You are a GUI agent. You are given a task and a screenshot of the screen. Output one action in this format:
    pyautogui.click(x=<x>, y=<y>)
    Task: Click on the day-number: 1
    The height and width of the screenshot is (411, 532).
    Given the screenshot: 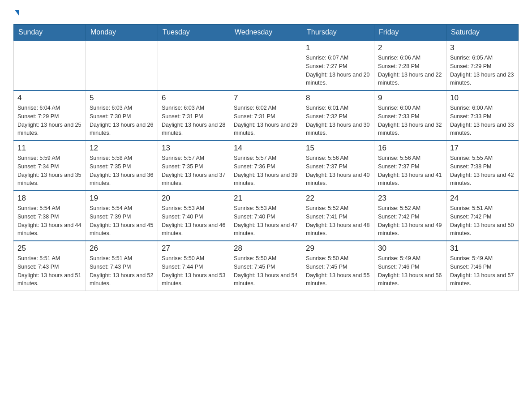 What is the action you would take?
    pyautogui.click(x=338, y=48)
    